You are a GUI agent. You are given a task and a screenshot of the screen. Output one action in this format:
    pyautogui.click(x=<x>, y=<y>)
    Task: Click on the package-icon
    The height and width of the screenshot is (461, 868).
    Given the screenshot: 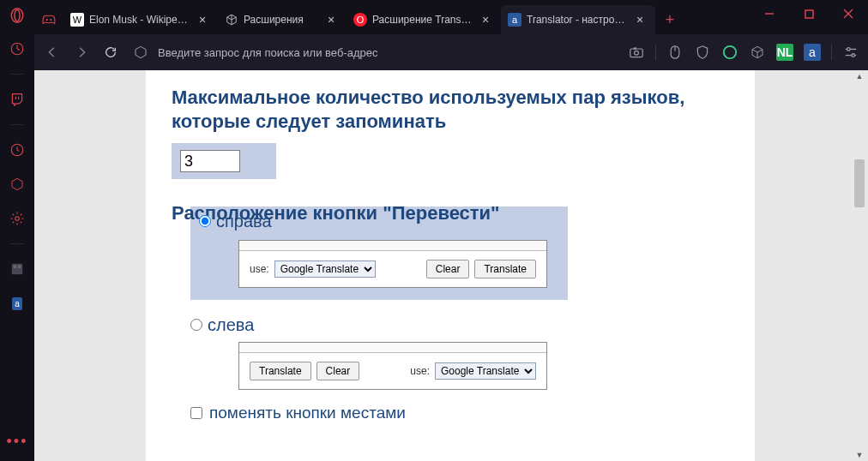 What is the action you would take?
    pyautogui.click(x=17, y=184)
    